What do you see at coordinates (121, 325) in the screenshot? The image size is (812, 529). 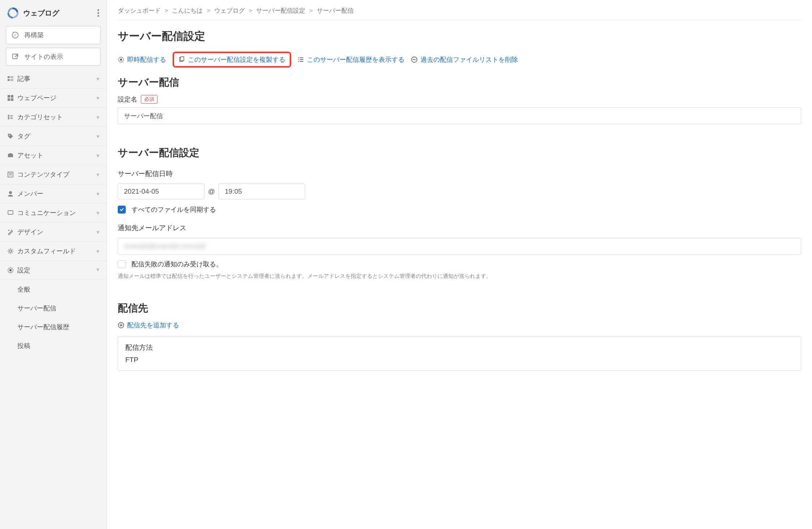 I see `plus-circle-icon` at bounding box center [121, 325].